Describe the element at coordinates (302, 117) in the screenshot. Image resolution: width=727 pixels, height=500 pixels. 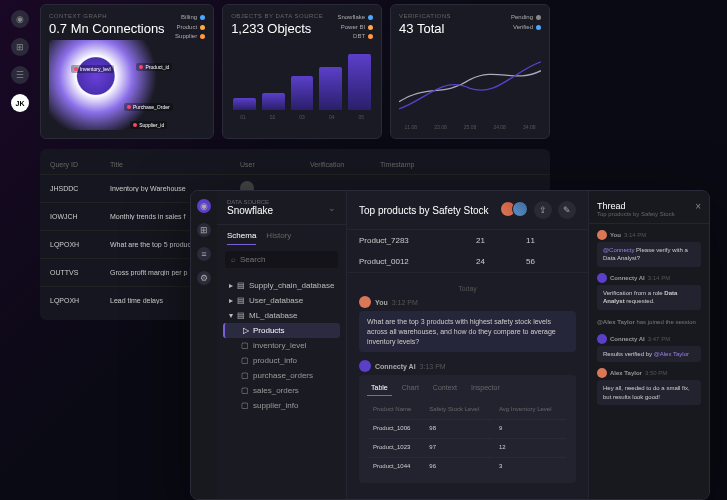
I see `bar-chart-axis: 0102030405` at that location.